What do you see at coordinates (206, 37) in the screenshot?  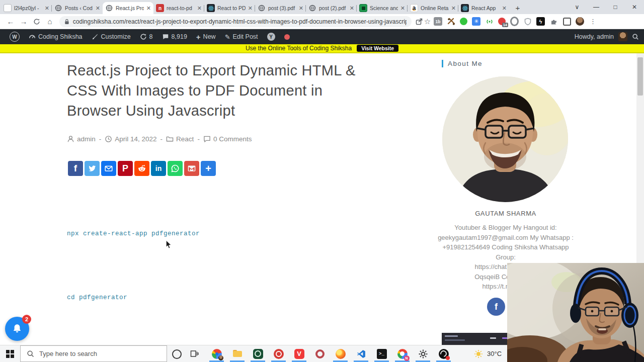 I see `admin-new: + New` at bounding box center [206, 37].